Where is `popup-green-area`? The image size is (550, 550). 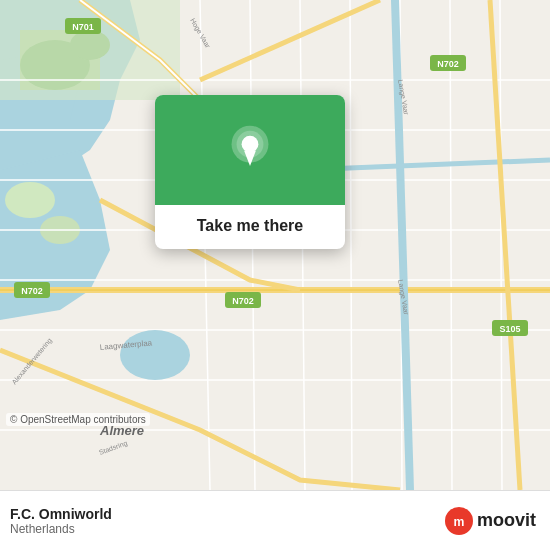 popup-green-area is located at coordinates (250, 150).